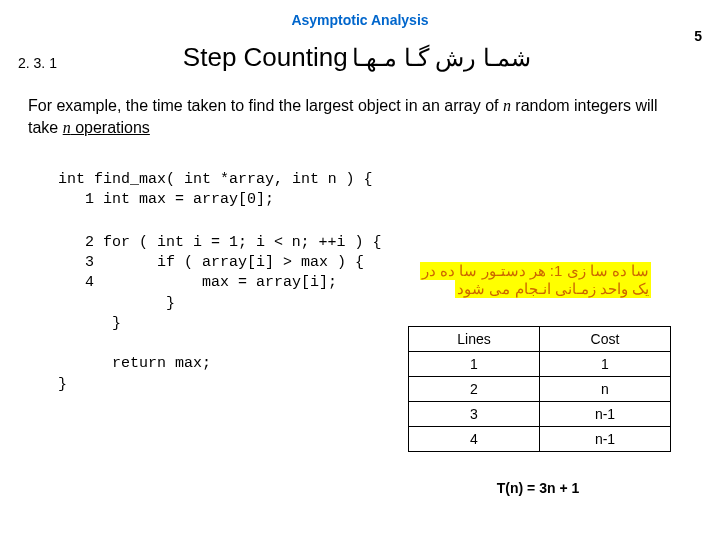 The image size is (720, 540). Describe the element at coordinates (606, 364) in the screenshot. I see `cell-cost: 1` at that location.